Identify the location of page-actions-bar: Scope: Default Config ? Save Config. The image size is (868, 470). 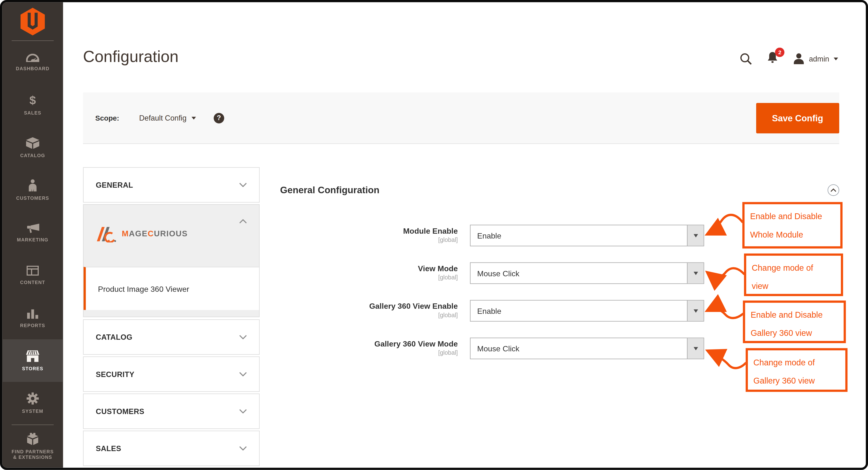
(461, 119).